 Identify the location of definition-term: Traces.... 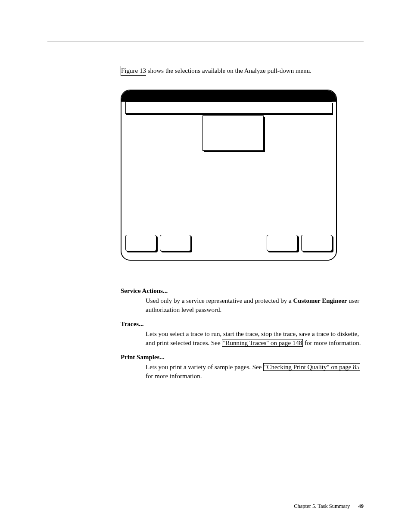
(243, 324).